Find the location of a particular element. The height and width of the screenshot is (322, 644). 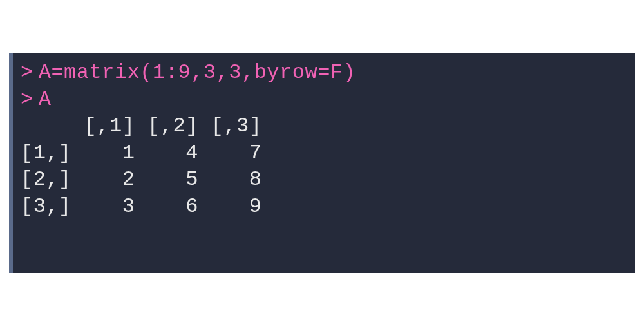

matrix-header-row: [,1] [,2] [,3] is located at coordinates (324, 126).